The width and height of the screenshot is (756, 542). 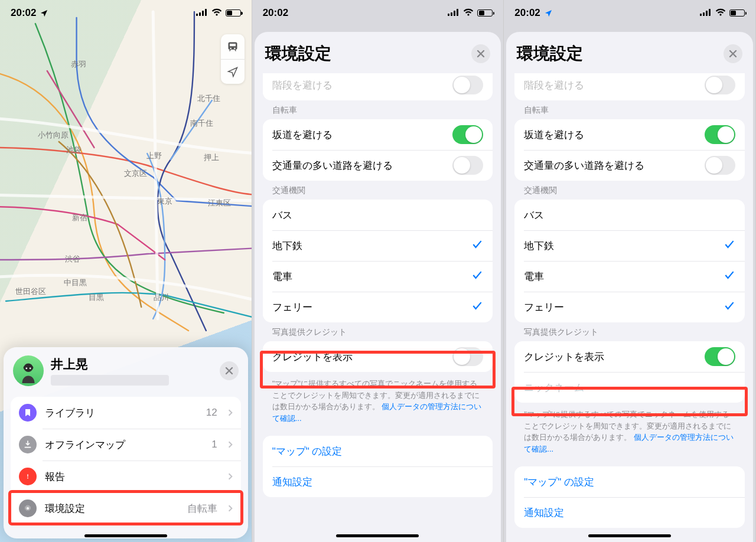 I want to click on profile-menu: ライブラリ 12 オフラインマップ 1 報告 環境設定 自転車, so click(x=126, y=461).